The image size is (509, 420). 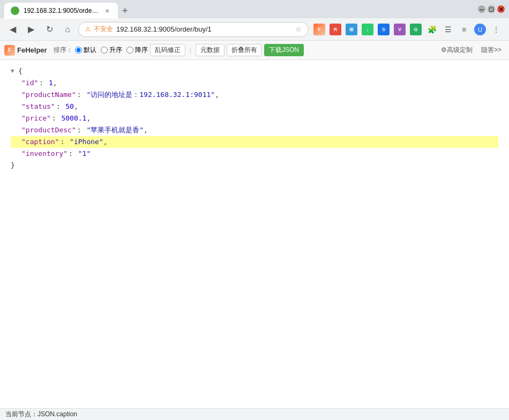 I want to click on json-field-line: "productName" : "访问的地址是：192.168.32.1:901…, so click(x=254, y=95).